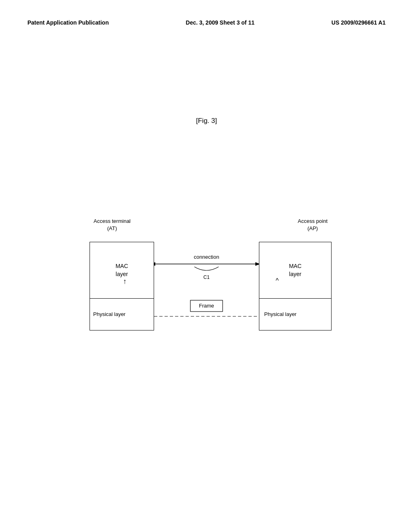  Describe the element at coordinates (109, 314) in the screenshot. I see `at-physical-text: Physical layer` at that location.